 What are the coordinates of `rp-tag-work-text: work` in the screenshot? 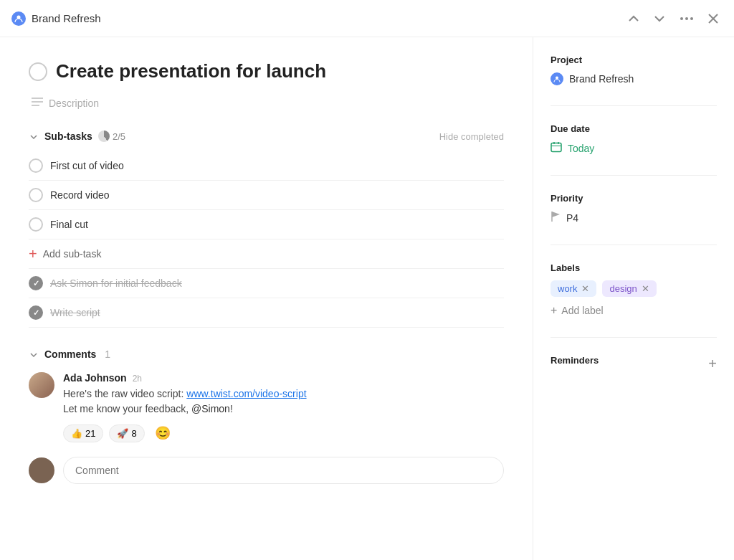 It's located at (568, 288).